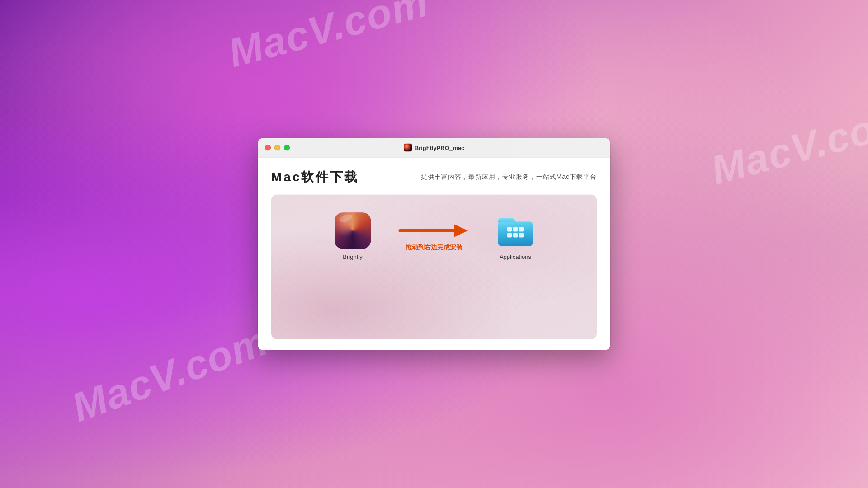  I want to click on minimize-button, so click(278, 147).